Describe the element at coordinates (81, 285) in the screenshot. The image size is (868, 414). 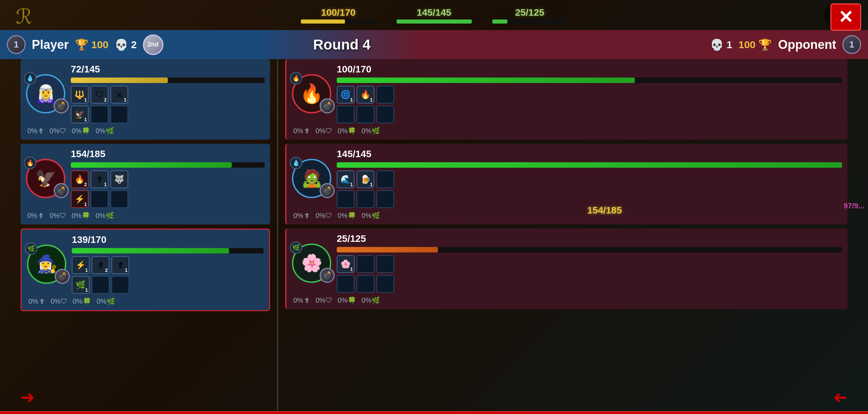
I see `item-slot: 🌿1` at that location.